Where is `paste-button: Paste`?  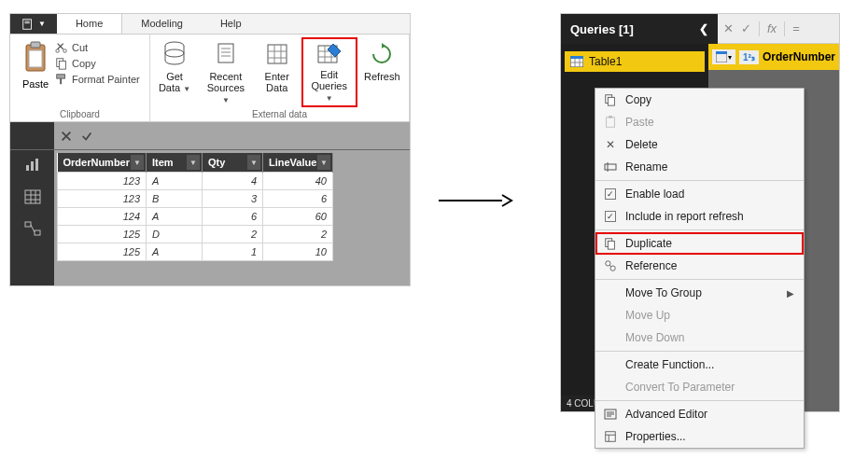 paste-button: Paste is located at coordinates (35, 64).